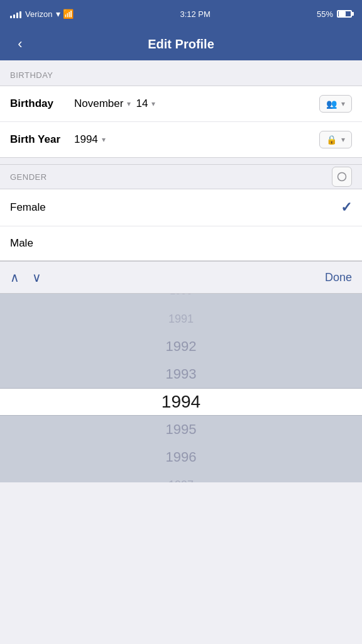 Image resolution: width=362 pixels, height=644 pixels. What do you see at coordinates (181, 44) in the screenshot?
I see `nav-bar: ‹ Edit Profile` at bounding box center [181, 44].